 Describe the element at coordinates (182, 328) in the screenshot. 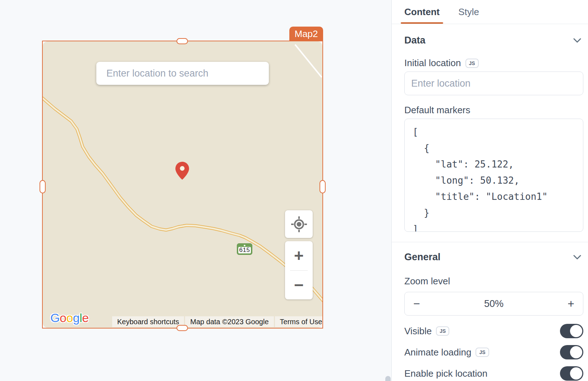

I see `resize-handle-bottom` at that location.